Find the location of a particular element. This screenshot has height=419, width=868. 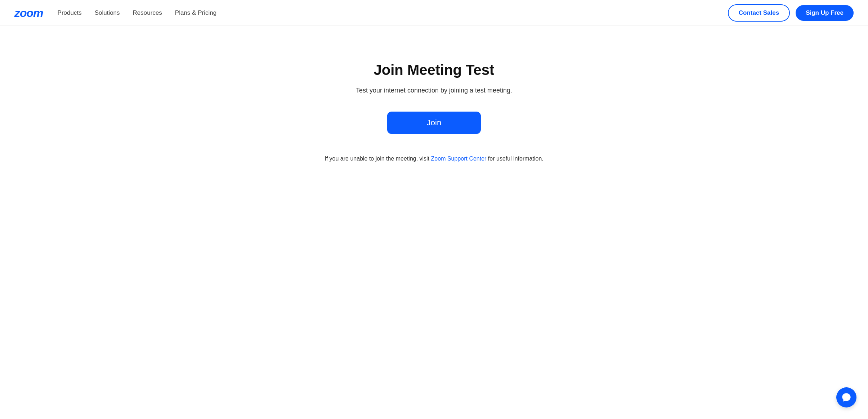

zoom-support-center-link: Zoom Support Center is located at coordinates (459, 158).